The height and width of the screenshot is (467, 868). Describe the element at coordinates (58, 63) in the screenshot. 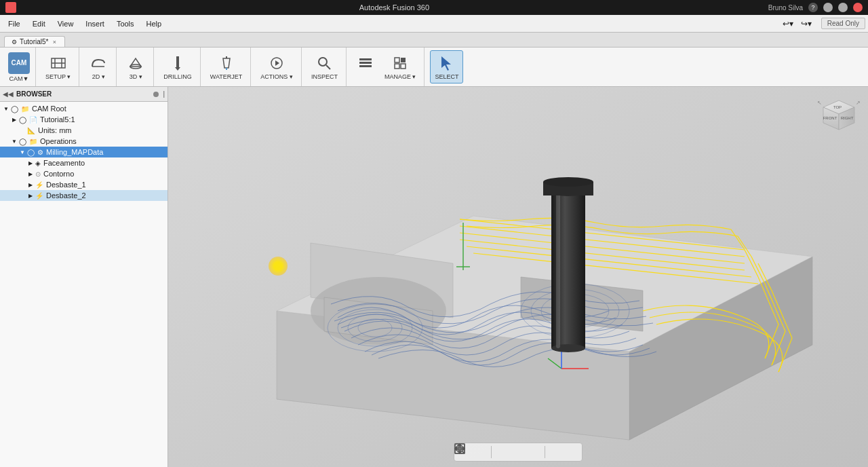

I see `setup-icon` at that location.